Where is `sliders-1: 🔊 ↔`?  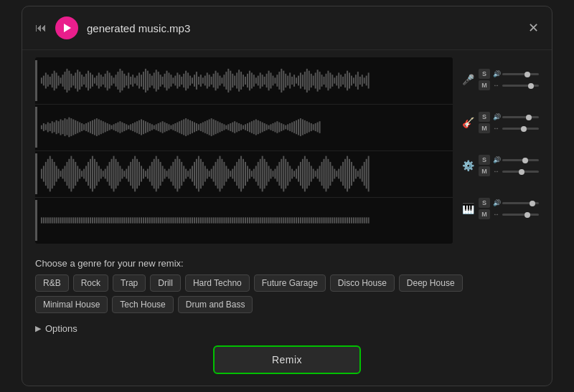 sliders-1: 🔊 ↔ is located at coordinates (516, 80).